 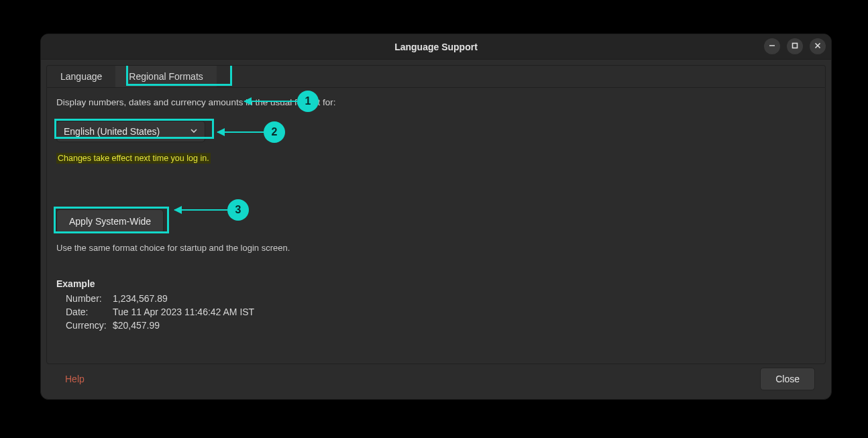 I want to click on example-number-row: Number: 1,234,567.89, so click(x=436, y=298).